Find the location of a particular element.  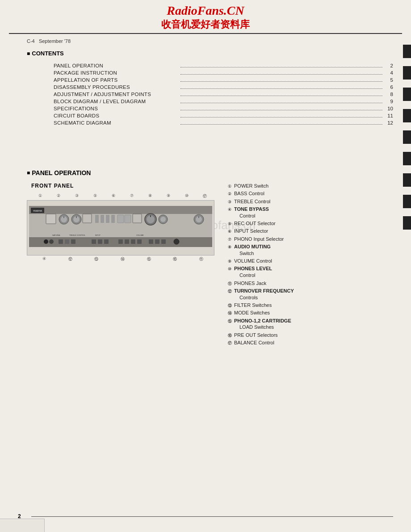

site-title: RadioFans.CN is located at coordinates (206, 11).